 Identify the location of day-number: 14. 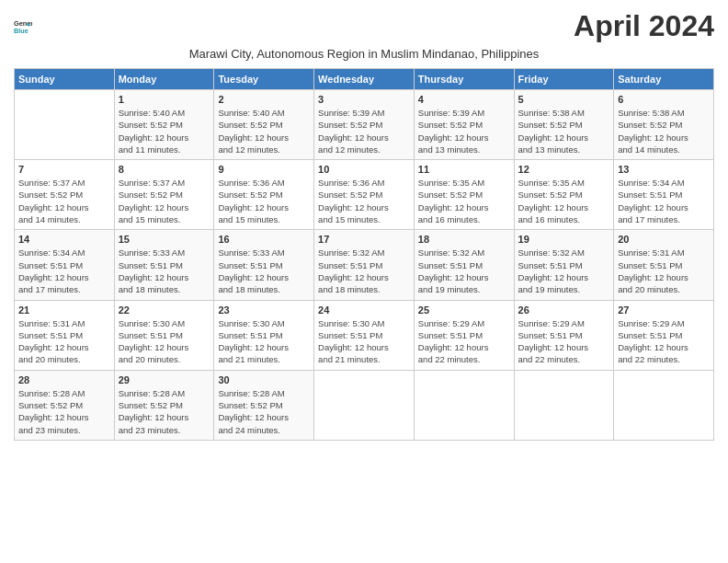
(64, 239).